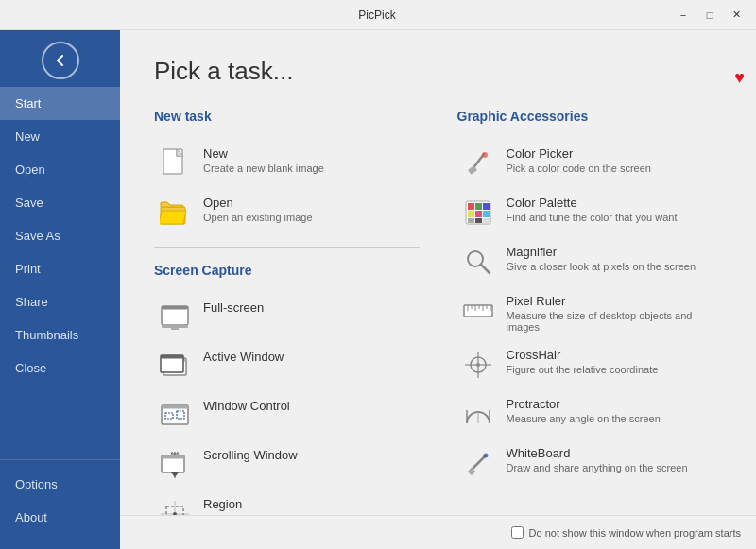  I want to click on close-button: ✕, so click(736, 15).